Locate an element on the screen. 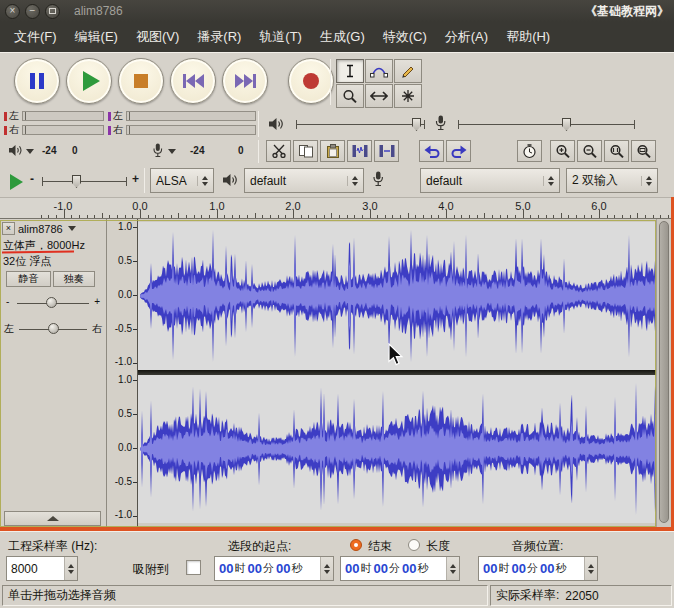  zoom-out-button is located at coordinates (590, 151).